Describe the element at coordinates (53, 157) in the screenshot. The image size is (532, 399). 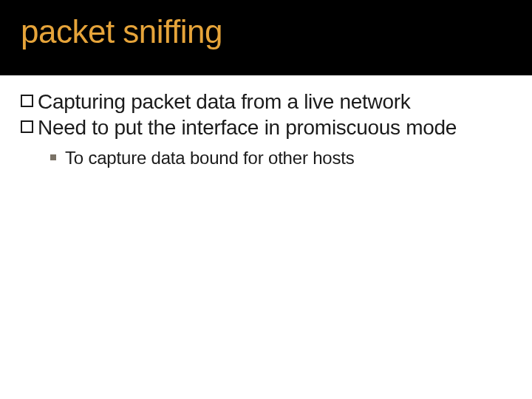
I see `mini-square-bullet-icon` at that location.